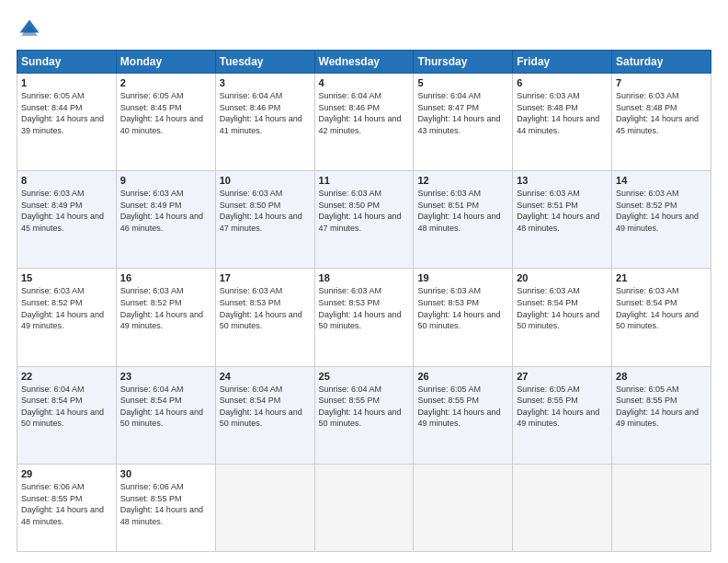 The height and width of the screenshot is (563, 728). Describe the element at coordinates (563, 278) in the screenshot. I see `day-number: 20` at that location.